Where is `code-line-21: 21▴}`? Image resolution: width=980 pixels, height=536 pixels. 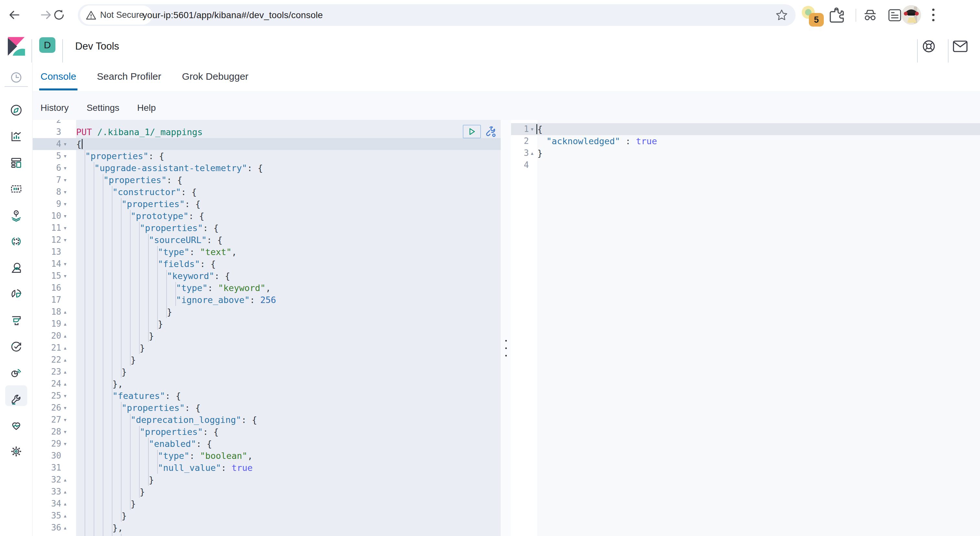
code-line-21: 21▴} is located at coordinates (267, 348).